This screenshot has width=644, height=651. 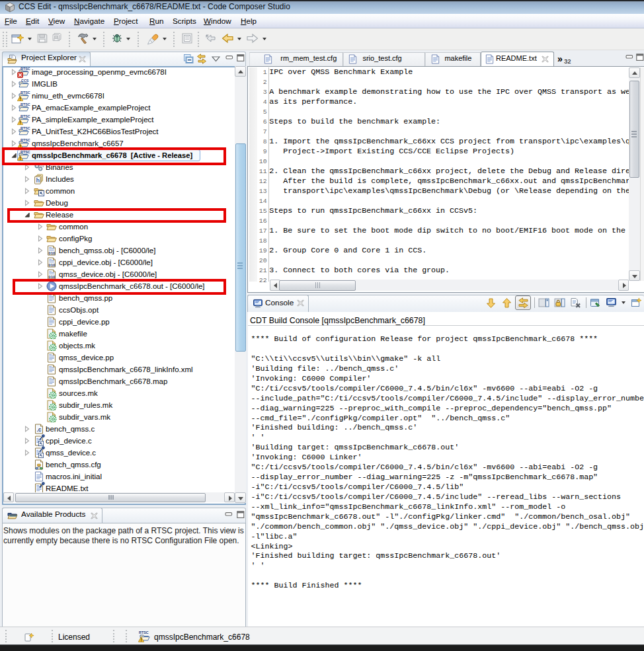 What do you see at coordinates (69, 441) in the screenshot?
I see `svg-text: cppi_device.c` at bounding box center [69, 441].